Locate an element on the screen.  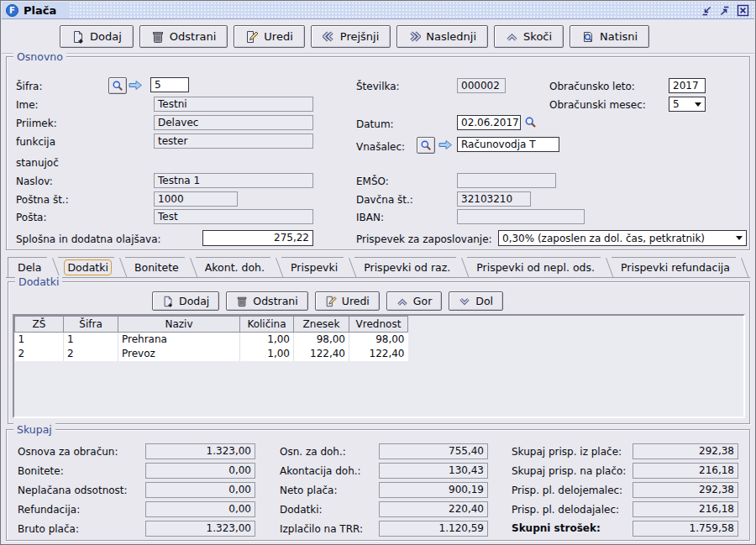
maximize-button is located at coordinates (724, 10).